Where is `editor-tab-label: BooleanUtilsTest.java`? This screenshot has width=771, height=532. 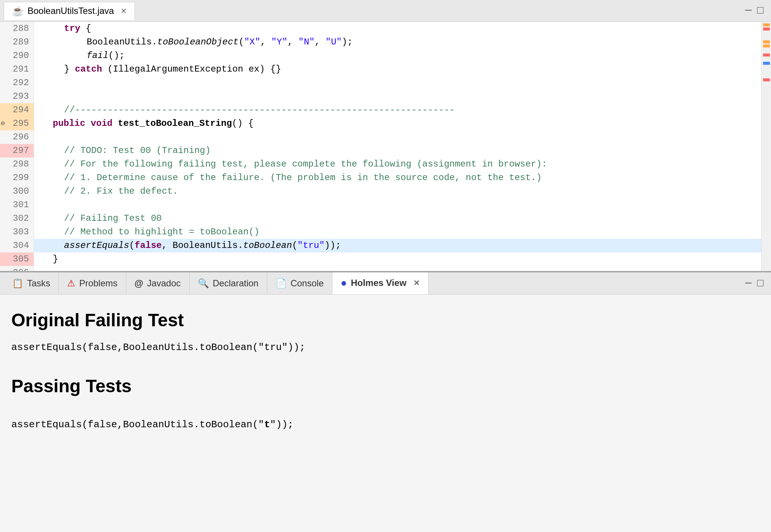 editor-tab-label: BooleanUtilsTest.java is located at coordinates (71, 11).